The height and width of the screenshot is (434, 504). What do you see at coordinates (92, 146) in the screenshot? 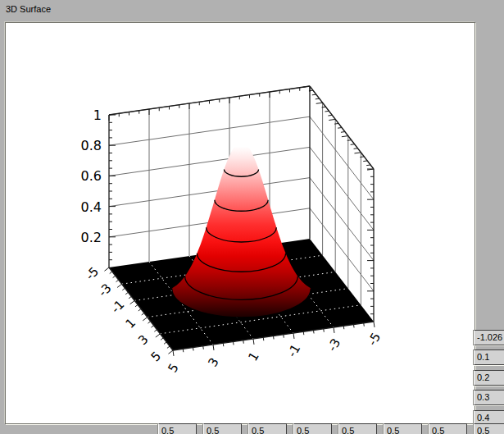
I see `tick-label: 0.8` at bounding box center [92, 146].